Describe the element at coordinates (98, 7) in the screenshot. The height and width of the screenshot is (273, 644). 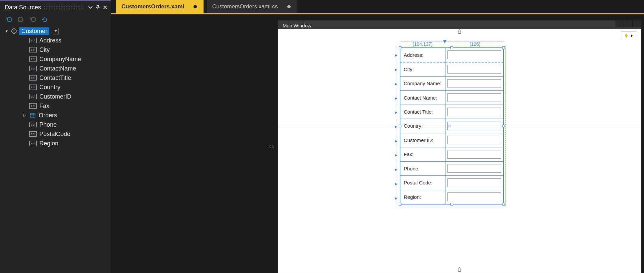
I see `pin-icon` at that location.